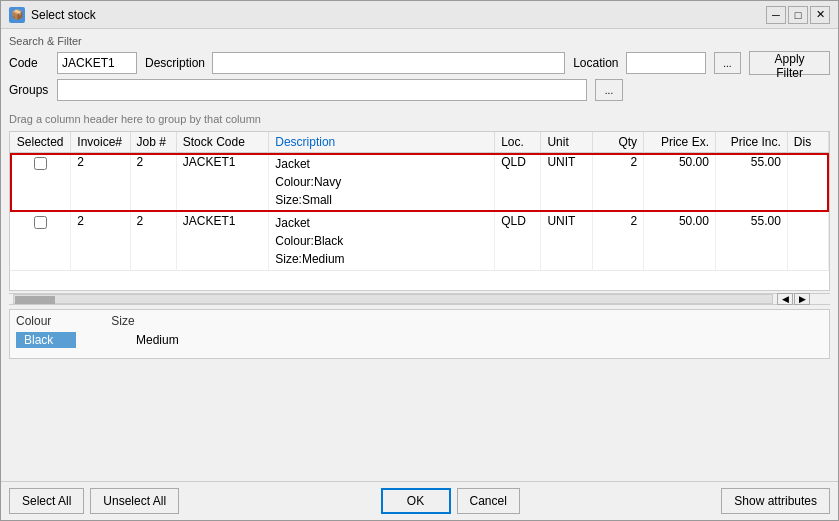 The height and width of the screenshot is (521, 839). I want to click on attributes-section: Colour Size Black Medium, so click(420, 334).